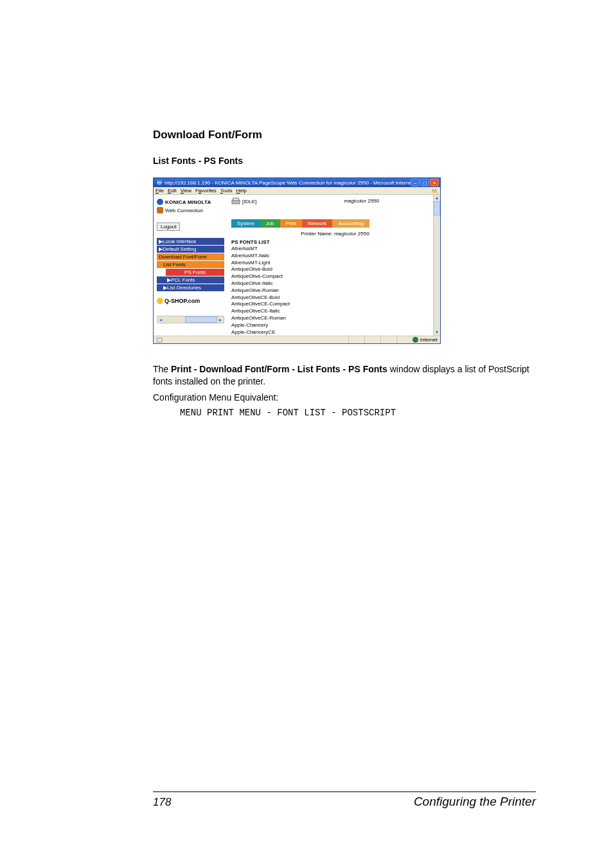 Image resolution: width=613 pixels, height=868 pixels. What do you see at coordinates (335, 242) in the screenshot?
I see `fonts-list-header: PS FONTS LIST` at bounding box center [335, 242].